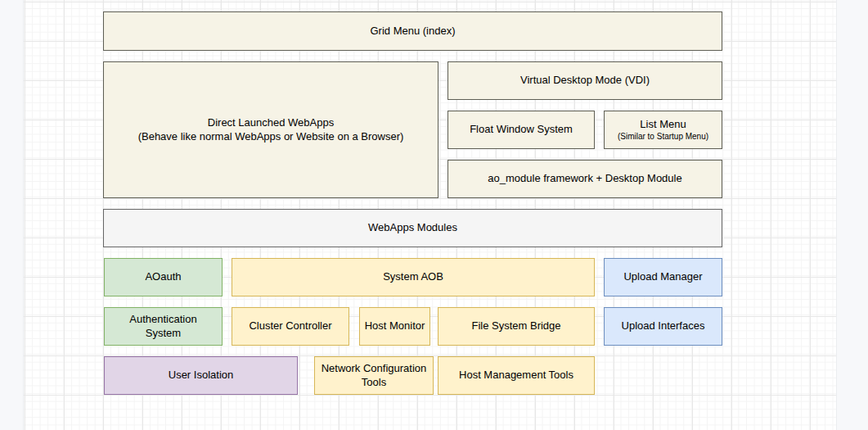  I want to click on node-host-management-tools: Host Management Tools, so click(516, 375).